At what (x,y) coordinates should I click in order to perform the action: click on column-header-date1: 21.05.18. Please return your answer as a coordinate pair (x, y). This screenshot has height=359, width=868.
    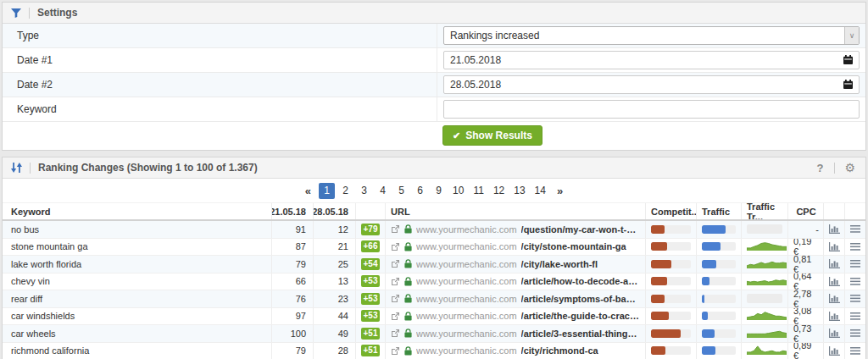
    Looking at the image, I should click on (293, 212).